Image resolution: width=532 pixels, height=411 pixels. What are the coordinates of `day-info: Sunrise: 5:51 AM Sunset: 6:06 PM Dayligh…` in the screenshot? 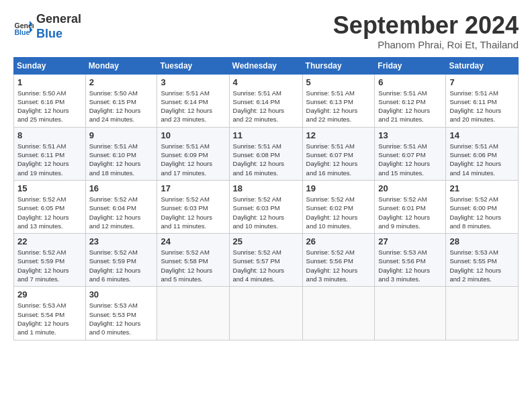 It's located at (482, 160).